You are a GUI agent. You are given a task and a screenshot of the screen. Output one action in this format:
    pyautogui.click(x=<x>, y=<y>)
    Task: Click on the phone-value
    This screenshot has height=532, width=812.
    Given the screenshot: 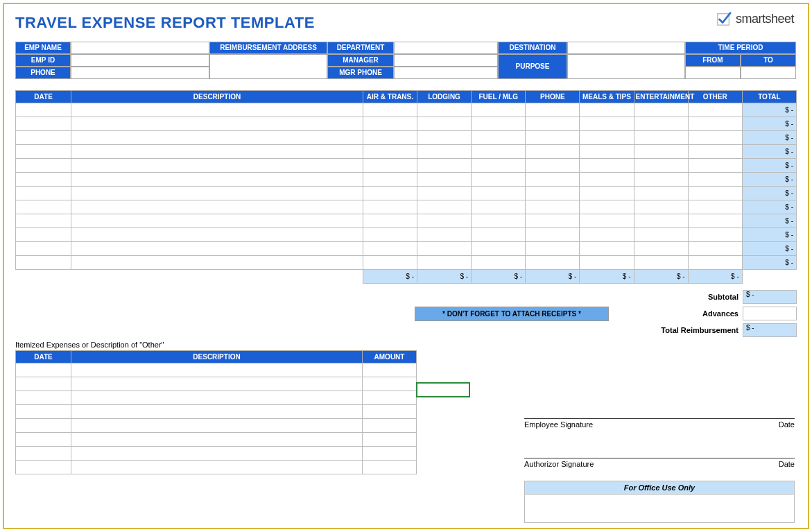 What is the action you would take?
    pyautogui.click(x=140, y=73)
    